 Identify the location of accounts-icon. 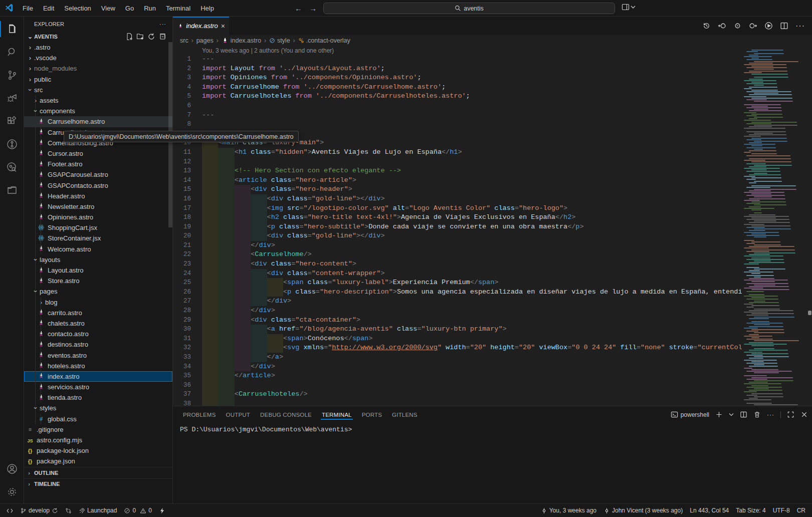
(12, 469).